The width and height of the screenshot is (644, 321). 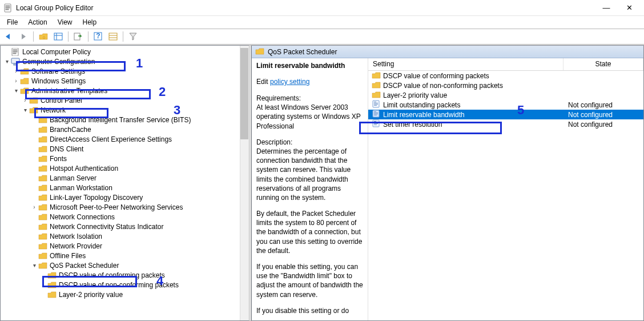 I want to click on list-row: Limit outstanding packetsNot configured, so click(x=506, y=105).